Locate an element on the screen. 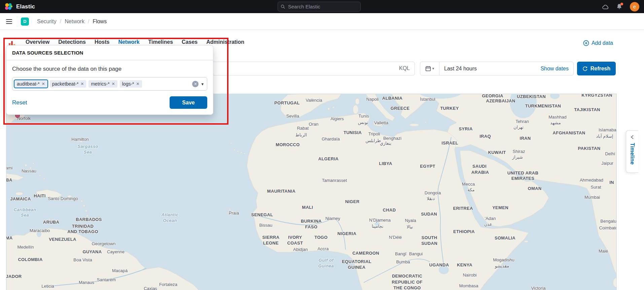  map-label: Napoli is located at coordinates (373, 99).